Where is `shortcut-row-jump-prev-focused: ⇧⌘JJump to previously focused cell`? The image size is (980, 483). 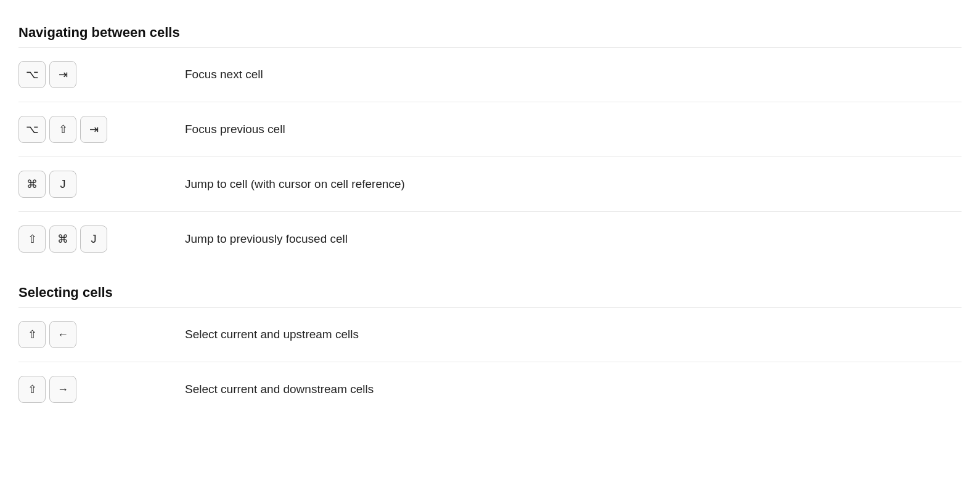 shortcut-row-jump-prev-focused: ⇧⌘JJump to previously focused cell is located at coordinates (490, 239).